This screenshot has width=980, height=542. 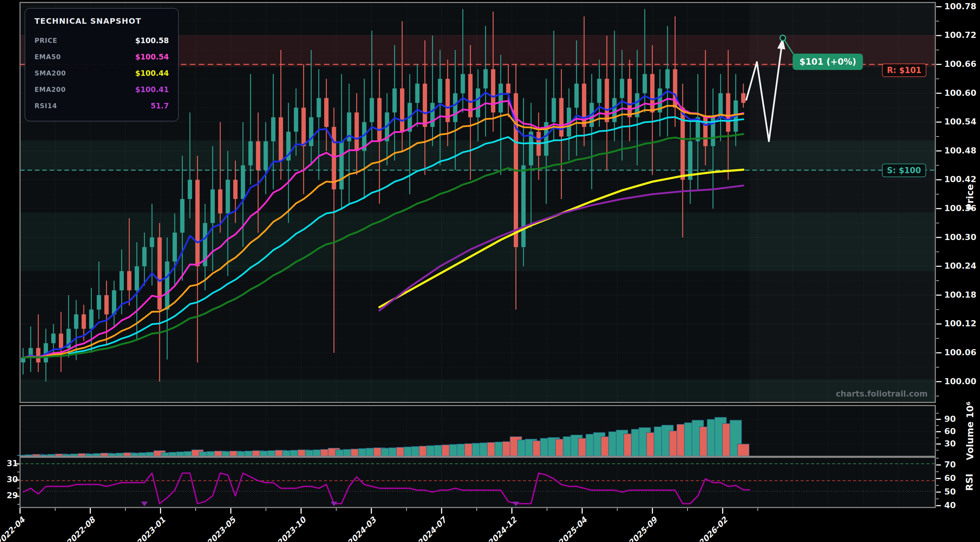 I want to click on resistance-level-label: R: $101, so click(x=904, y=70).